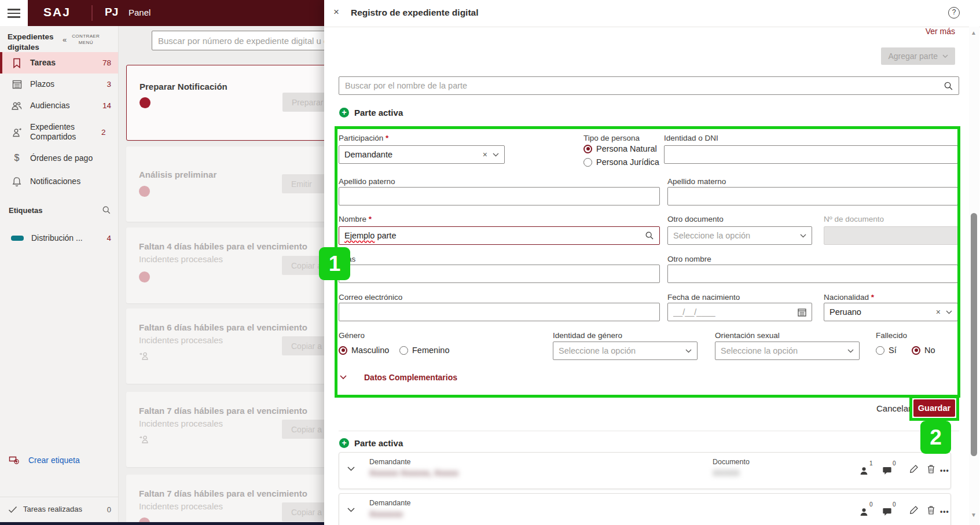 The width and height of the screenshot is (980, 525). I want to click on correo-input, so click(499, 312).